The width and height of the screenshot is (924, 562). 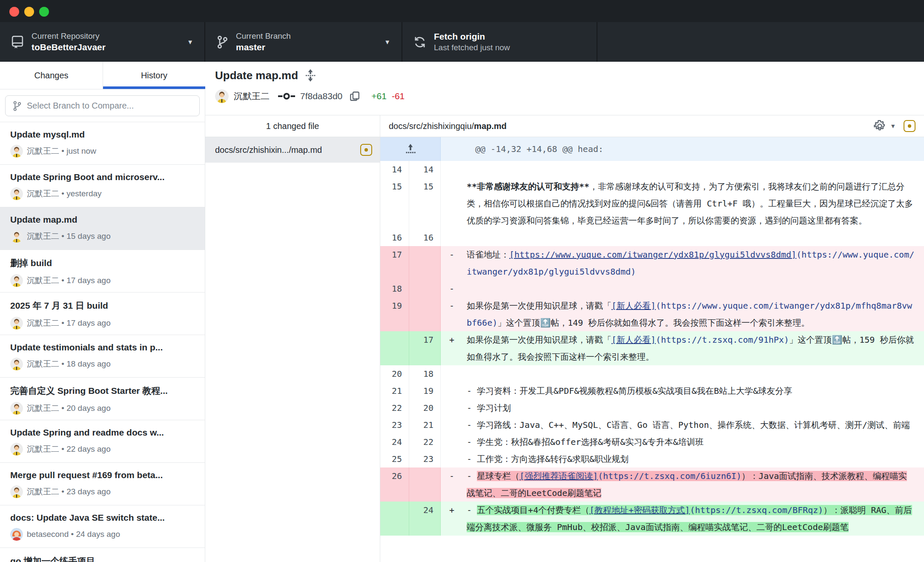 What do you see at coordinates (653, 255) in the screenshot?
I see `diff-link-text: [https://www.yuque.com/itwanger/ydx81p/g…` at bounding box center [653, 255].